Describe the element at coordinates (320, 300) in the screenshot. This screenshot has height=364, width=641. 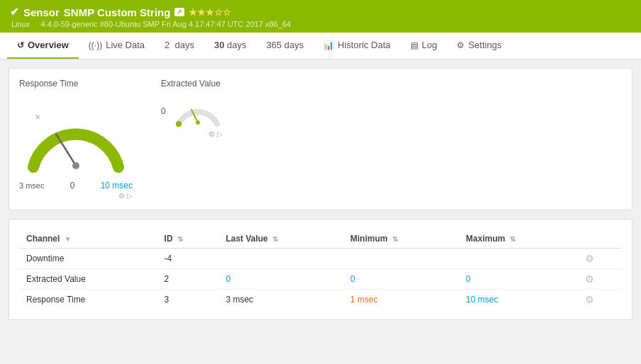
I see `table-row: Response Time 3 3 msec 1 msec 10 msec ⚙` at that location.